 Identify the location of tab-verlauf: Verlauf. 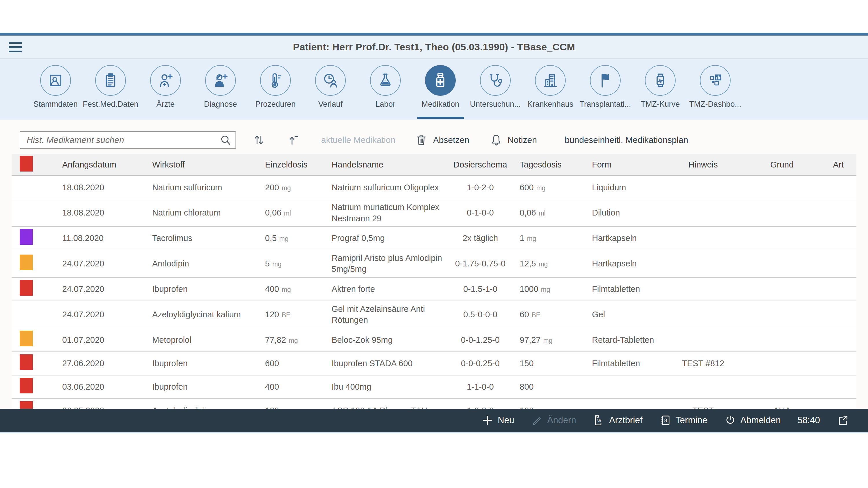
(330, 89).